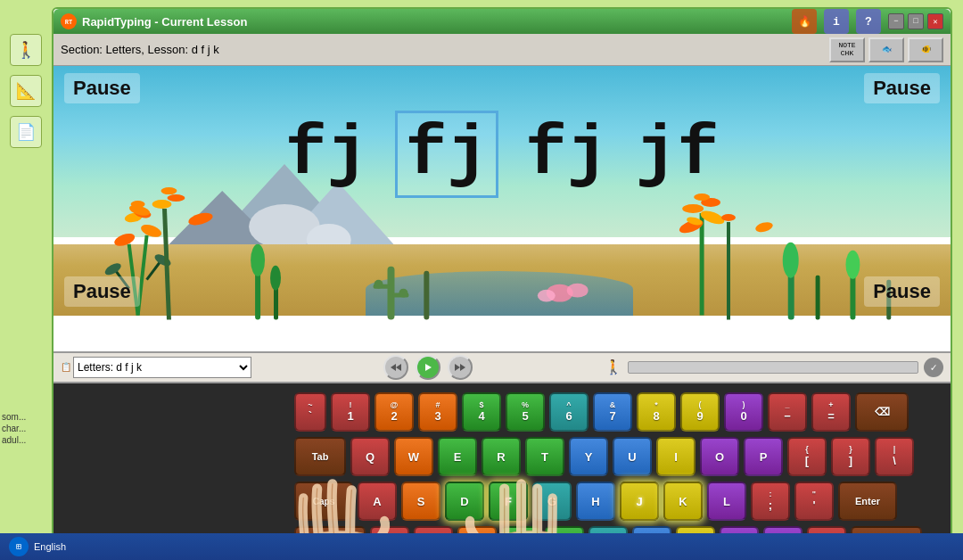 This screenshot has height=560, width=963. Describe the element at coordinates (501, 457) in the screenshot. I see `key-r: R` at that location.